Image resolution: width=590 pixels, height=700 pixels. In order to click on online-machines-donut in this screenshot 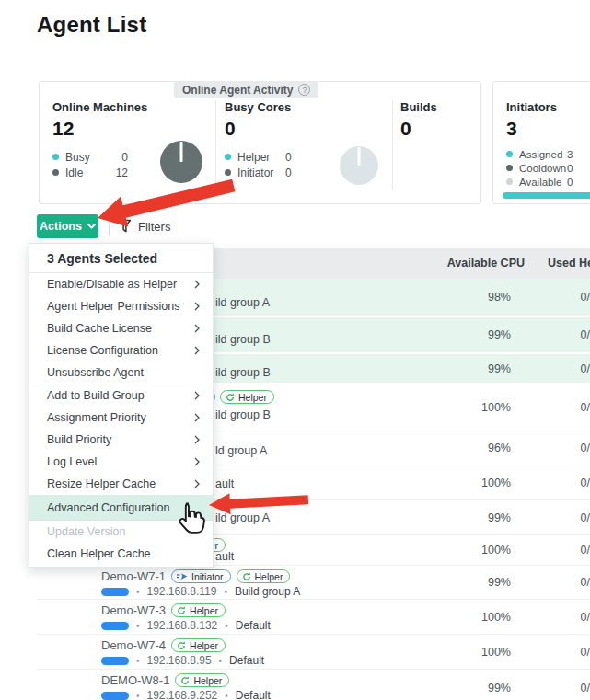, I will do `click(181, 162)`.